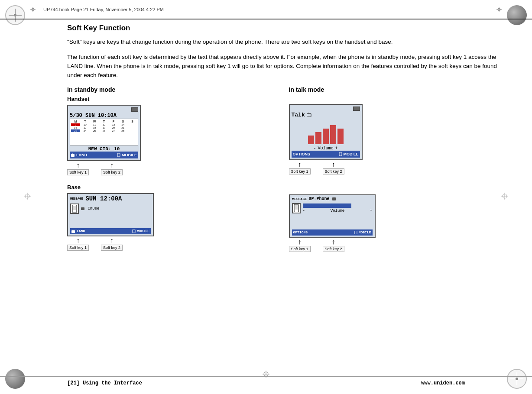  What do you see at coordinates (300, 171) in the screenshot?
I see `handset-talk-sk1-label: Soft key 1` at bounding box center [300, 171].